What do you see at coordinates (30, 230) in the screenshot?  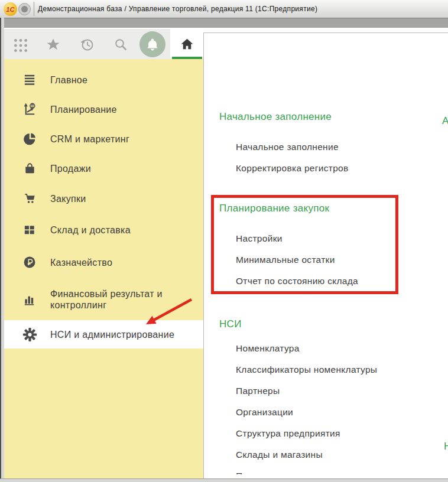 I see `warehouse-icon` at bounding box center [30, 230].